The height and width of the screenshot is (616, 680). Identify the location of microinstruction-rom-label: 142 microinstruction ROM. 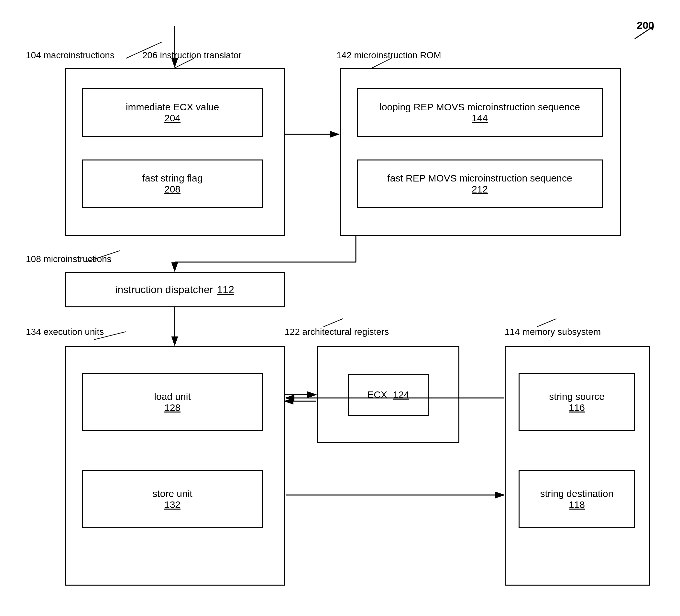
(389, 55).